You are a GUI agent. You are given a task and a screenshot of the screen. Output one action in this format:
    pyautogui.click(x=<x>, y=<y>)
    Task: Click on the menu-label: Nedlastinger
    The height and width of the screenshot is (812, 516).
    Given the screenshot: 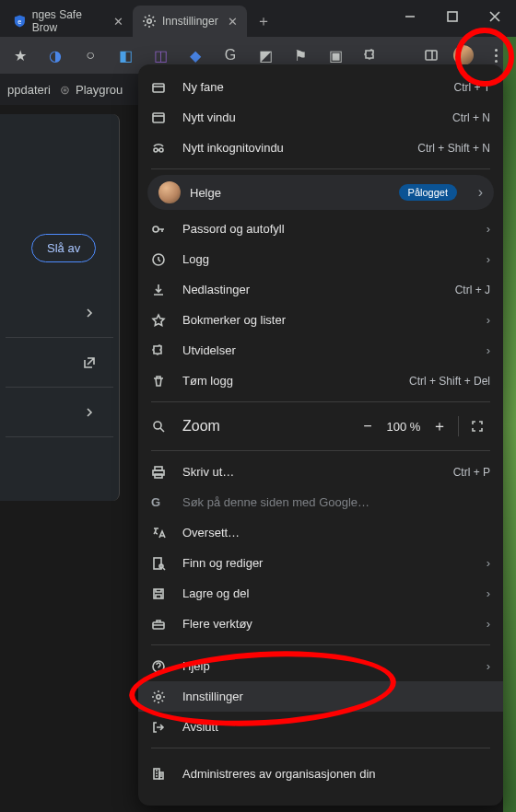 What is the action you would take?
    pyautogui.click(x=319, y=289)
    